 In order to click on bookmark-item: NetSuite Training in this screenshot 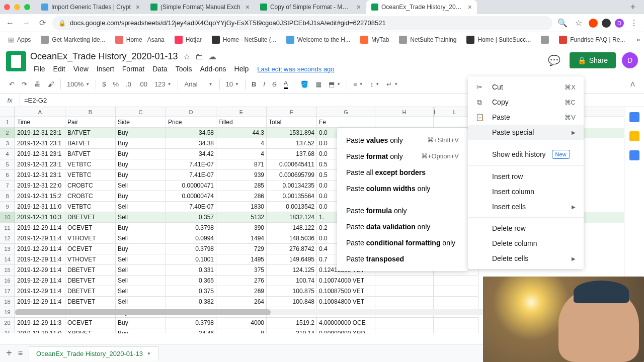, I will do `click(428, 40)`.